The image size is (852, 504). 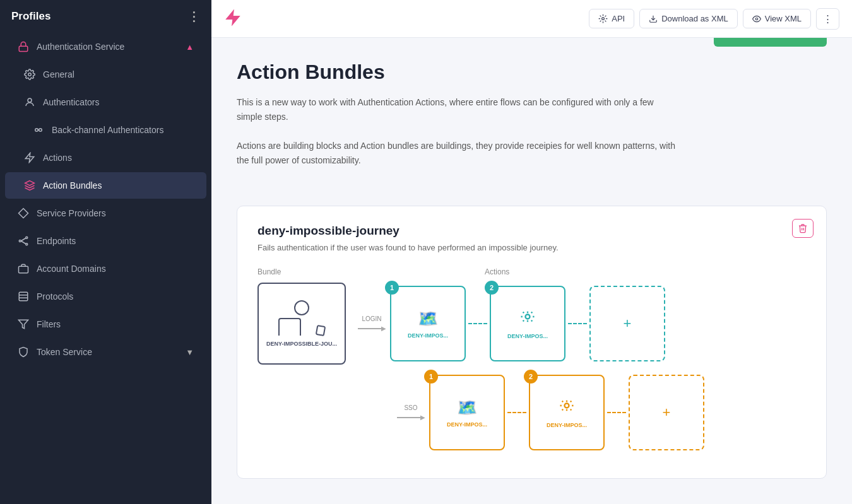 What do you see at coordinates (371, 319) in the screenshot?
I see `login-label: LOGIN` at bounding box center [371, 319].